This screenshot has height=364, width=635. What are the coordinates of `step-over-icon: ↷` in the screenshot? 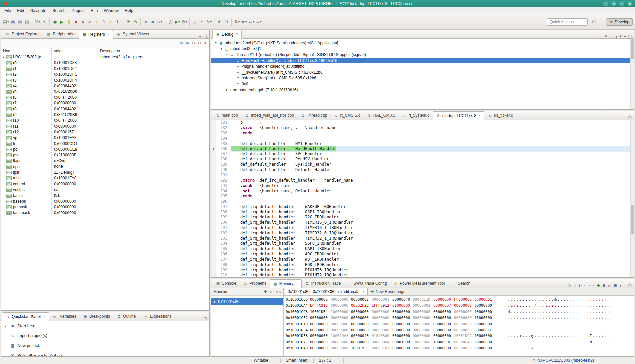 It's located at (103, 22).